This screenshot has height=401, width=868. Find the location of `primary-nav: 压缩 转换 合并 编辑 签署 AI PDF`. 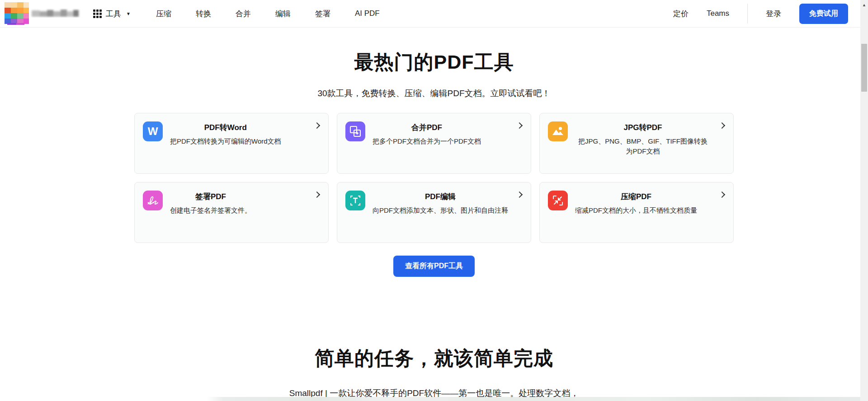

primary-nav: 压缩 转换 合并 编辑 签署 AI PDF is located at coordinates (268, 14).